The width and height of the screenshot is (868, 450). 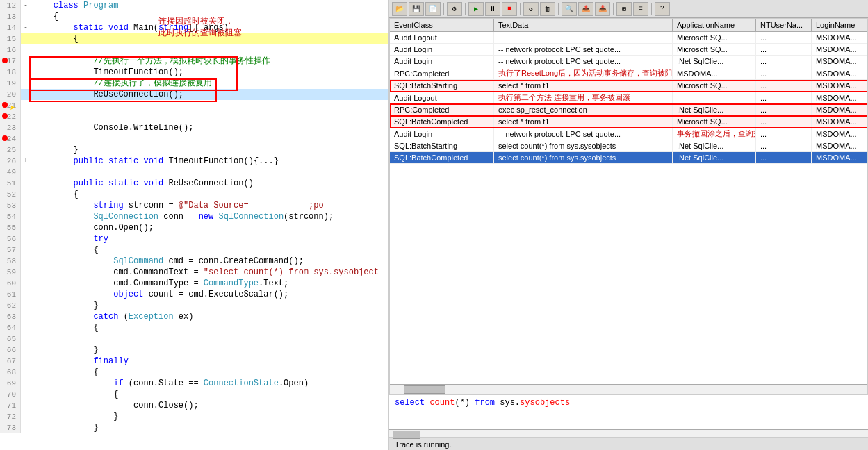 What do you see at coordinates (628, 38) in the screenshot?
I see `table-row: Audit Logout Microsoft SQ... ... MSDOMA.…` at bounding box center [628, 38].